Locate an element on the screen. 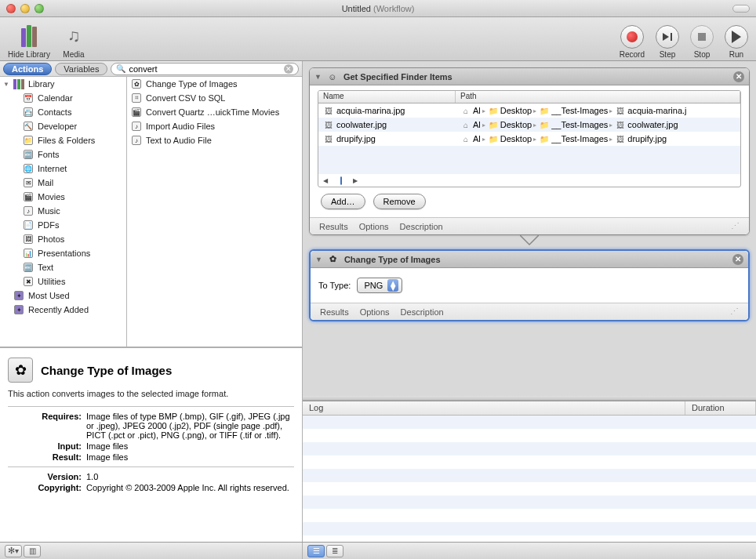 The height and width of the screenshot is (559, 756). to-type-select: PNG ▲▼ is located at coordinates (380, 285).